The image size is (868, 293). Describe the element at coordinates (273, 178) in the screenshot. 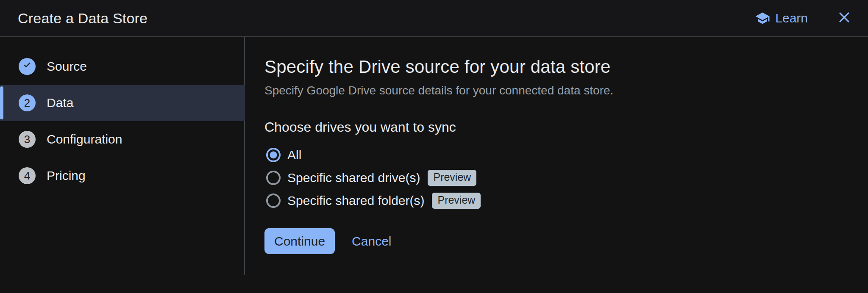

I see `radio-specific-drives-icon` at that location.